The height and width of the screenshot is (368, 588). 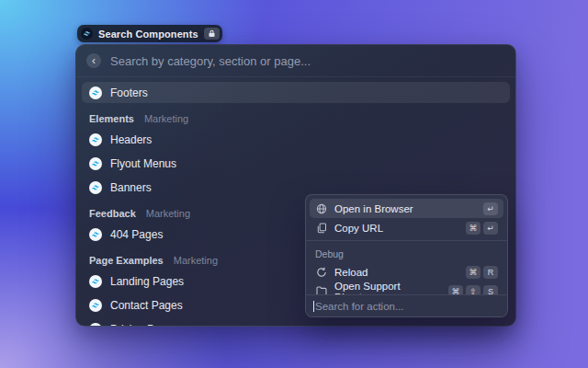 What do you see at coordinates (406, 208) in the screenshot?
I see `action-item: Open in Browser↵` at bounding box center [406, 208].